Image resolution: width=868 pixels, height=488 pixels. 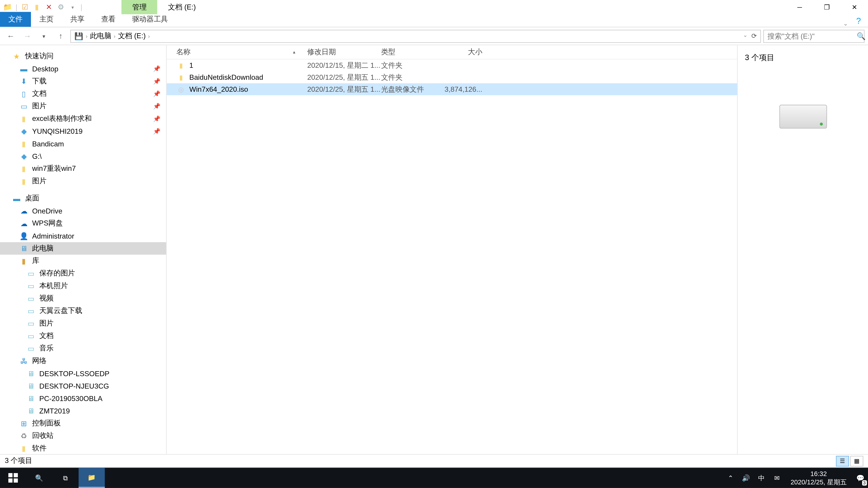 I want to click on recent-dropdown: ▾, so click(x=44, y=36).